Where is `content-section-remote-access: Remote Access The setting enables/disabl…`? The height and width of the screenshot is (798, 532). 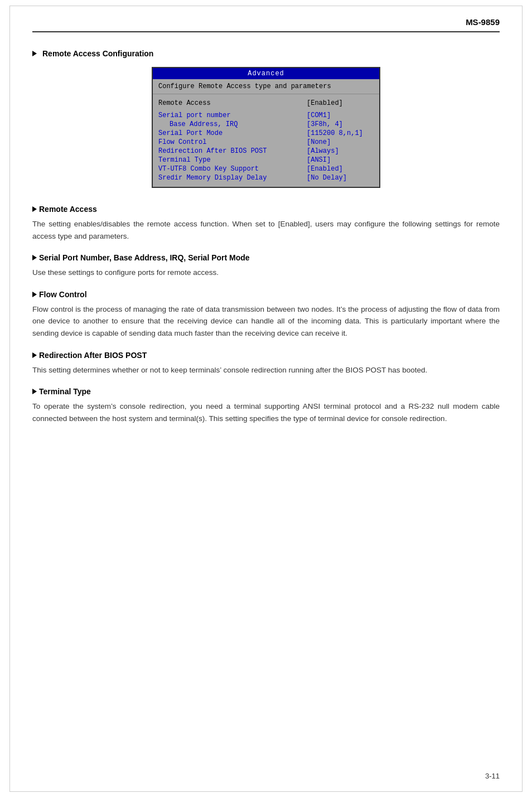 content-section-remote-access: Remote Access The setting enables/disabl… is located at coordinates (266, 223).